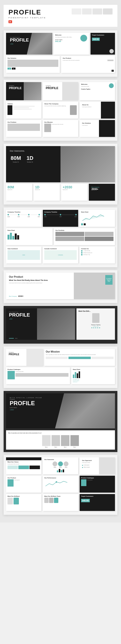  Describe the element at coordinates (61, 128) in the screenshot. I see `slide-our-mission: Our Mission Lorem ipsum dolor sit amet` at that location.